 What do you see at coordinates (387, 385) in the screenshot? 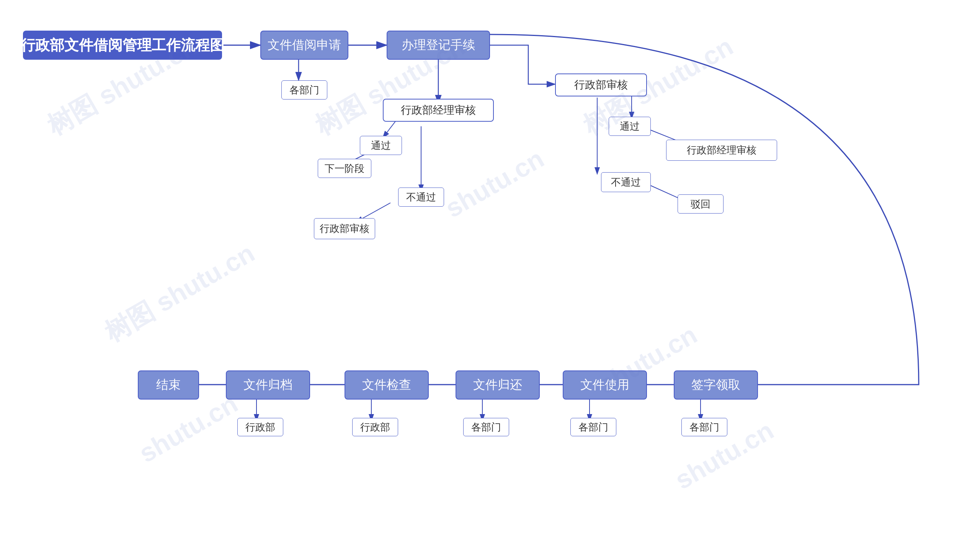
I see `step6-text: 文件检查` at bounding box center [387, 385].